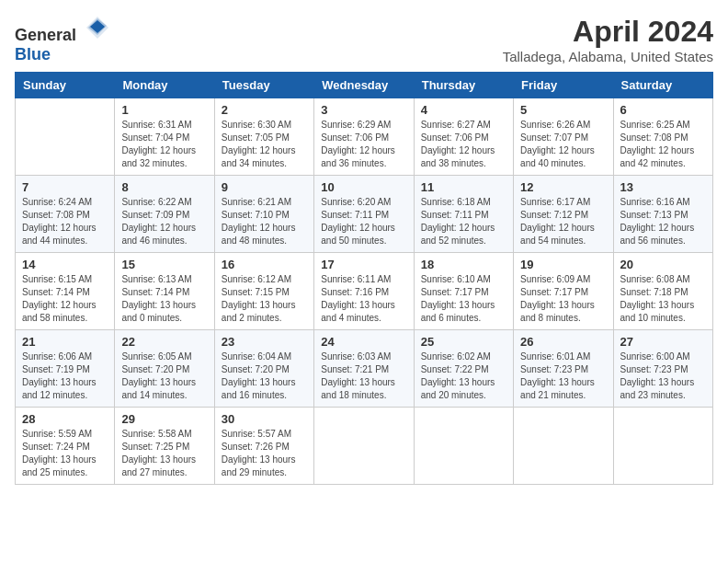 The image size is (728, 563). Describe the element at coordinates (463, 110) in the screenshot. I see `day-number: 4` at that location.